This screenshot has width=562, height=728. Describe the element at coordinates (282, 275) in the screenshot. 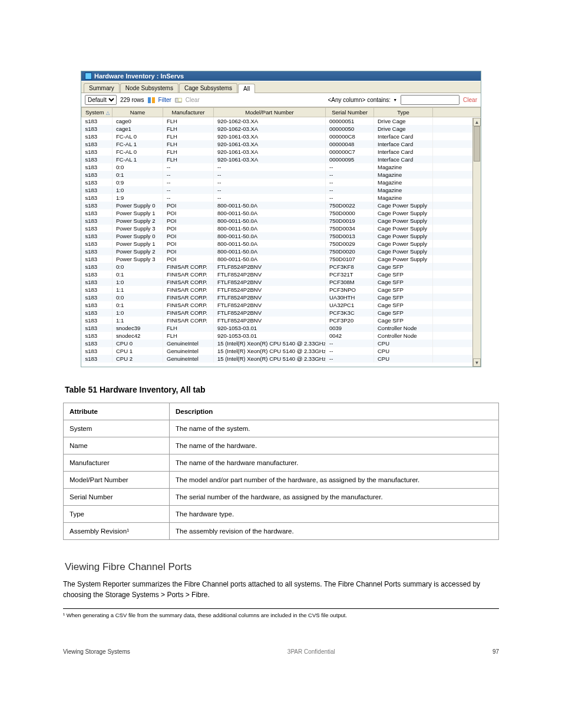

I see `table-row: s1830:1FINISAR CORP.FTLF8524P2BNVPCF321T…` at that location.